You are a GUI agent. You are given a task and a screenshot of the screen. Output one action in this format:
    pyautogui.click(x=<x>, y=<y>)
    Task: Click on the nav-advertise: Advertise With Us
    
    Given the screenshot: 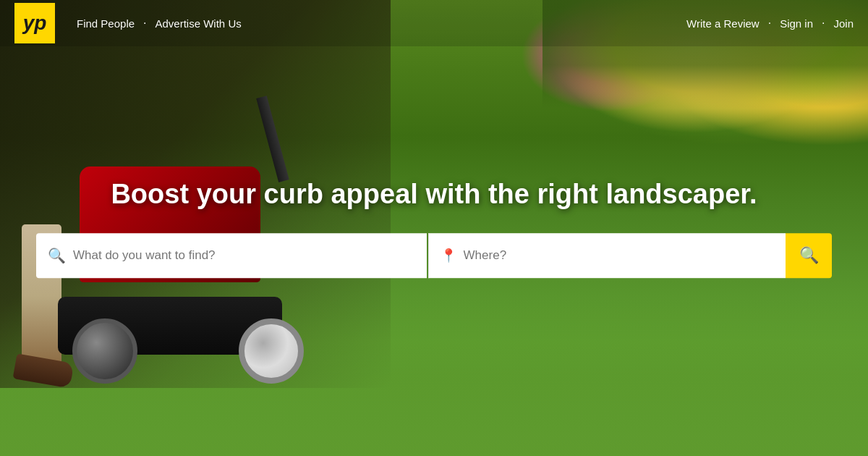 What is the action you would take?
    pyautogui.click(x=198, y=23)
    